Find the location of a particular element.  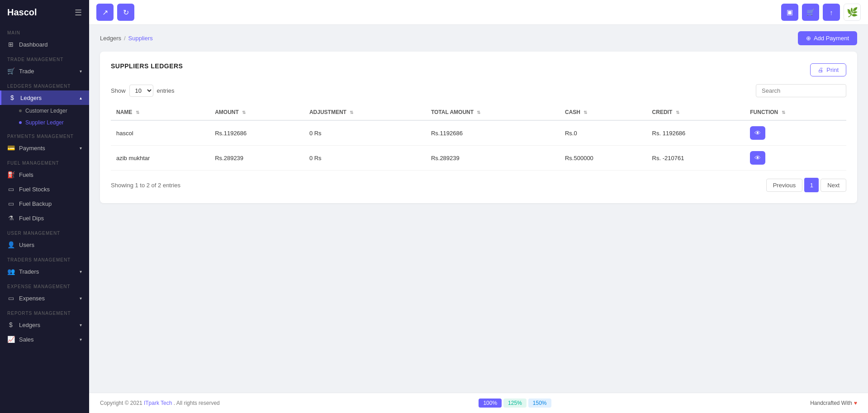

section-users: USER MANAGEMENT is located at coordinates (44, 232).